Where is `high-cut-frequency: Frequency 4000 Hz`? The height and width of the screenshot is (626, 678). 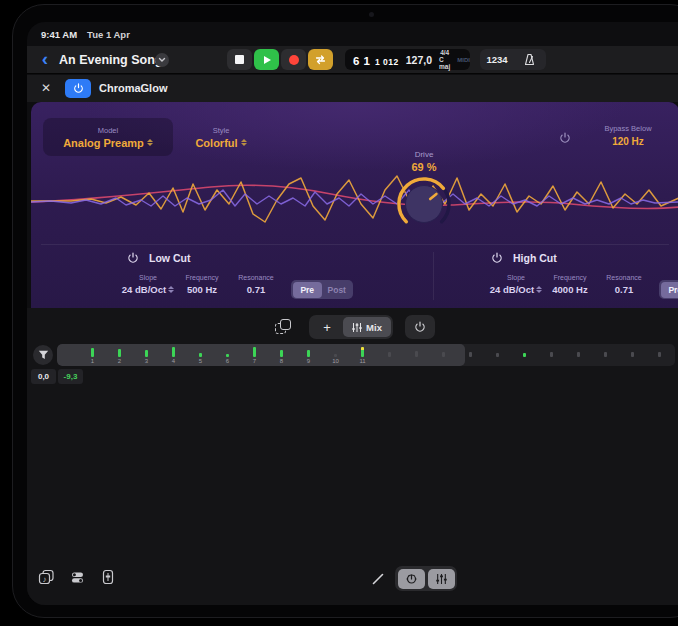 high-cut-frequency: Frequency 4000 Hz is located at coordinates (570, 284).